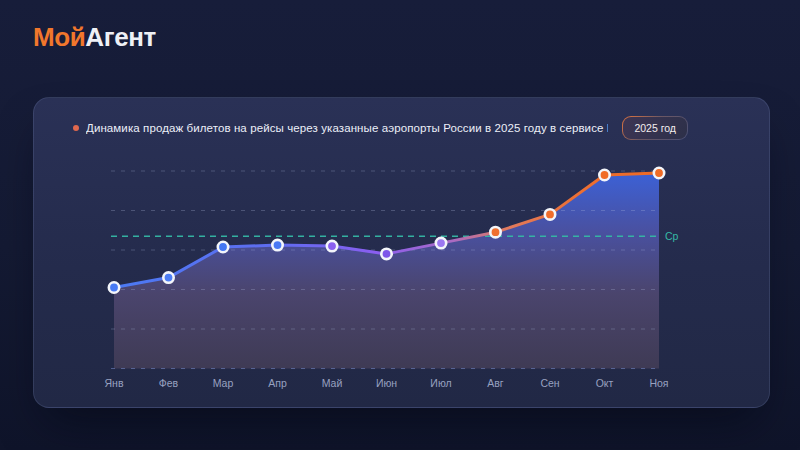  Describe the element at coordinates (59, 37) in the screenshot. I see `logo-part-primary: Мой` at that location.